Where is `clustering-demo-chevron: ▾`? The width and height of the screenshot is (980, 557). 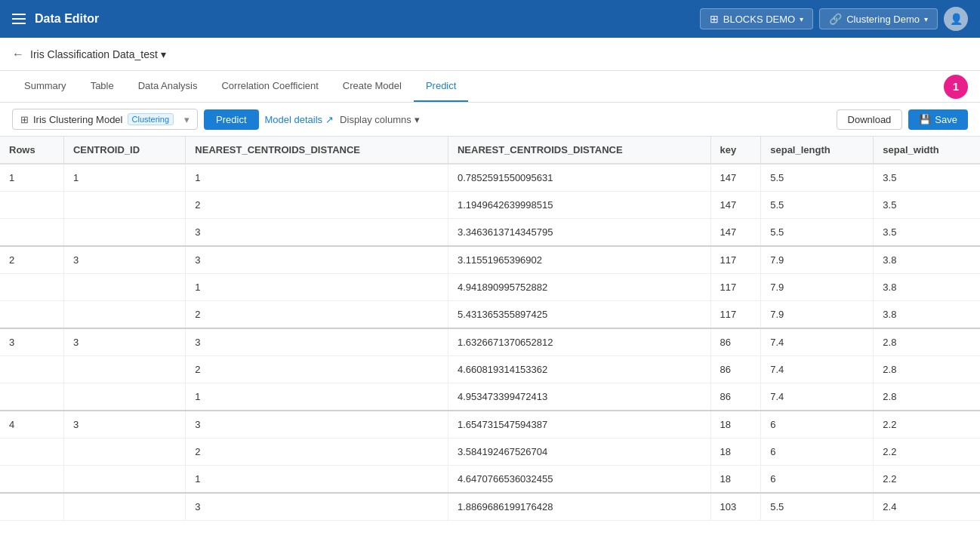 clustering-demo-chevron: ▾ is located at coordinates (926, 20).